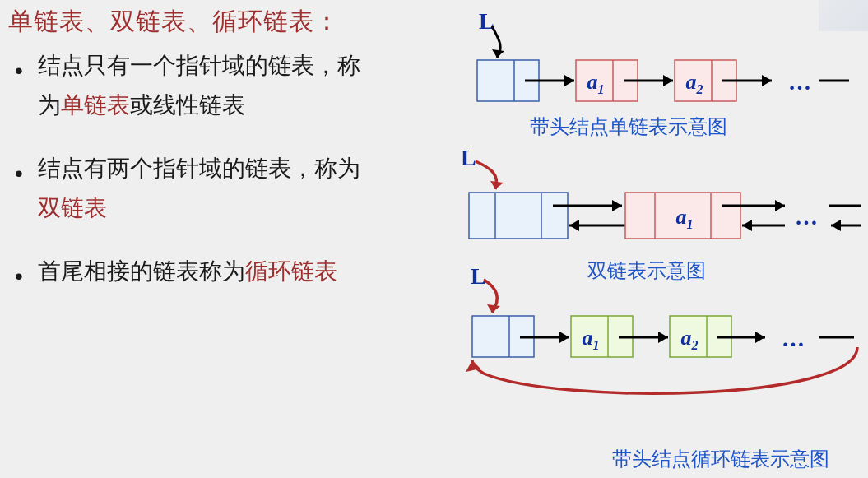 This screenshot has height=478, width=868. Describe the element at coordinates (199, 66) in the screenshot. I see `bullet-1-line1: 结点只有一个指针域的链表，称` at that location.